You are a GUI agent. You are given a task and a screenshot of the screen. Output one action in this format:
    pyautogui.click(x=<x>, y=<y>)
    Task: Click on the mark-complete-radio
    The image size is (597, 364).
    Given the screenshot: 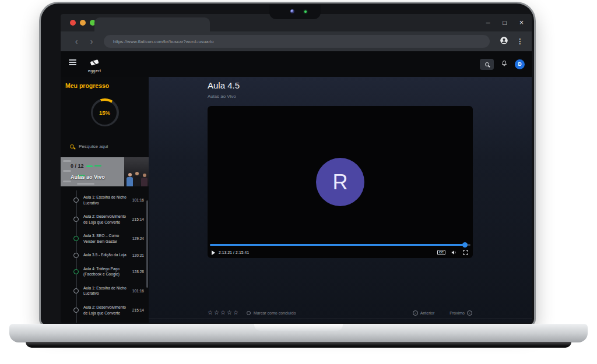 What is the action you would take?
    pyautogui.click(x=248, y=313)
    